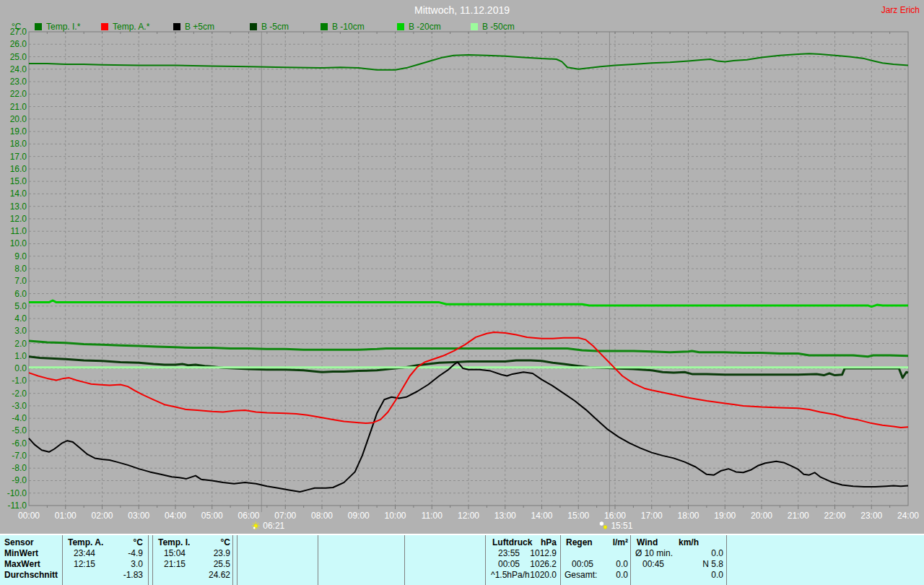 This screenshot has height=585, width=924. Describe the element at coordinates (798, 516) in the screenshot. I see `x-tick-label: 21:00` at that location.